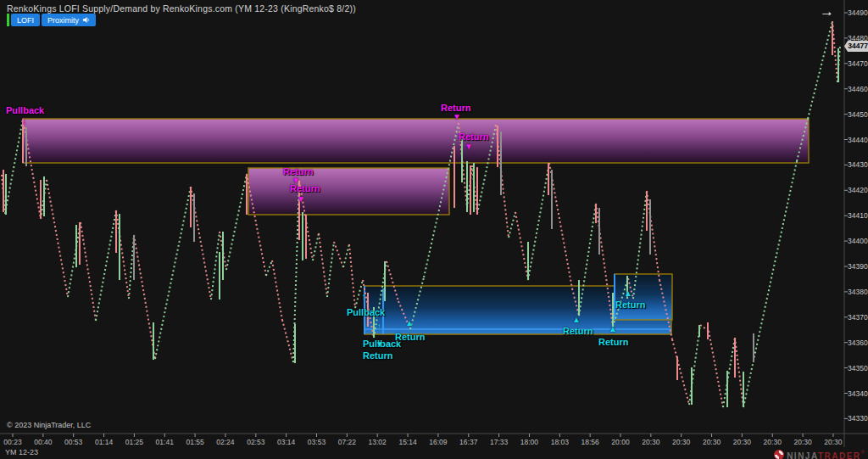 Image resolution: width=868 pixels, height=459 pixels. What do you see at coordinates (779, 455) in the screenshot?
I see `ninjatrader-logo-icon` at bounding box center [779, 455].